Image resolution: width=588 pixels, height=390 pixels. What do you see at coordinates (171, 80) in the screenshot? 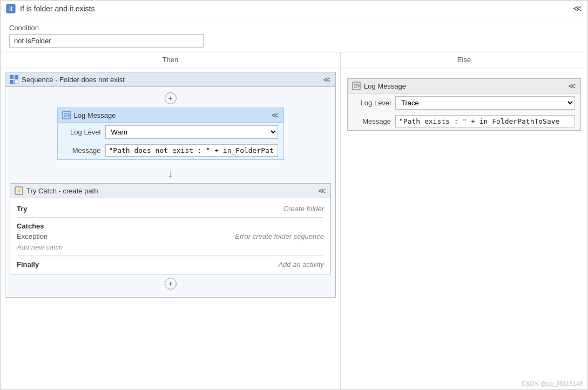
I see `sequence-header: Sequence - Folder does not exist ≪` at bounding box center [171, 80].